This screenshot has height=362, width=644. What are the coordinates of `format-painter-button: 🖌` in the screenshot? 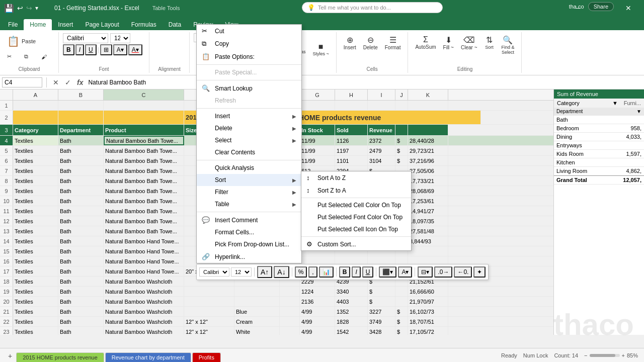 It's located at (46, 56).